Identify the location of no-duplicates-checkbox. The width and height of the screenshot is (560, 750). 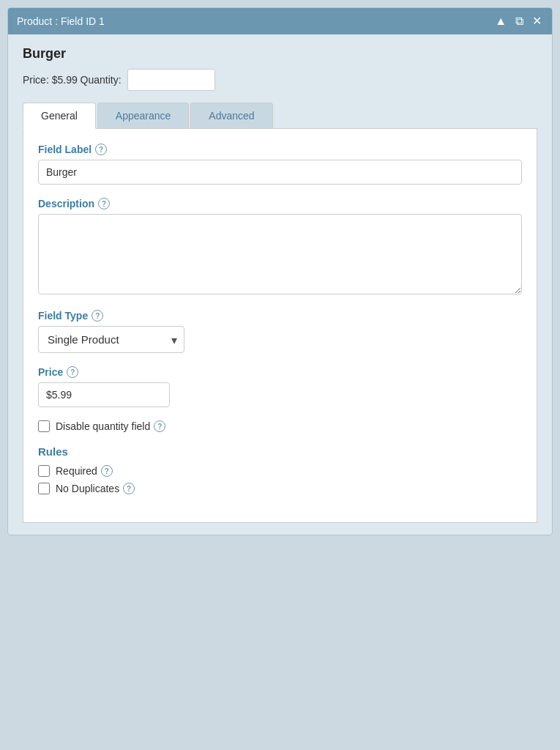
(44, 489).